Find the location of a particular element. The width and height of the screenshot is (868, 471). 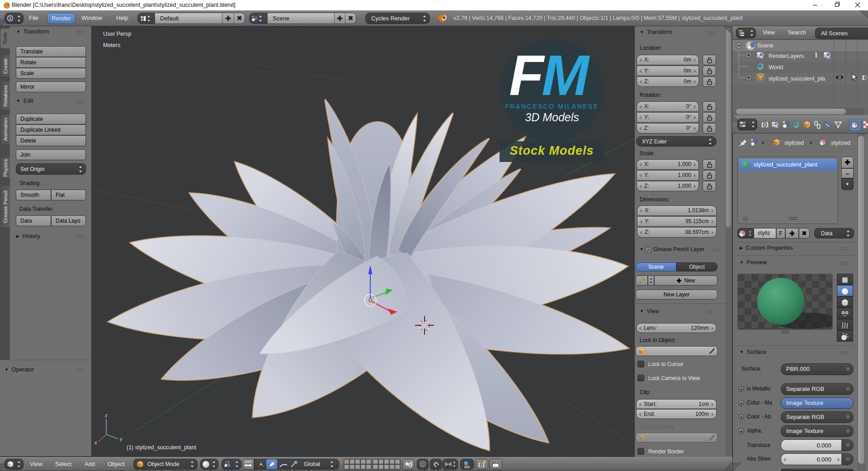

svg-text: z is located at coordinates (106, 415).